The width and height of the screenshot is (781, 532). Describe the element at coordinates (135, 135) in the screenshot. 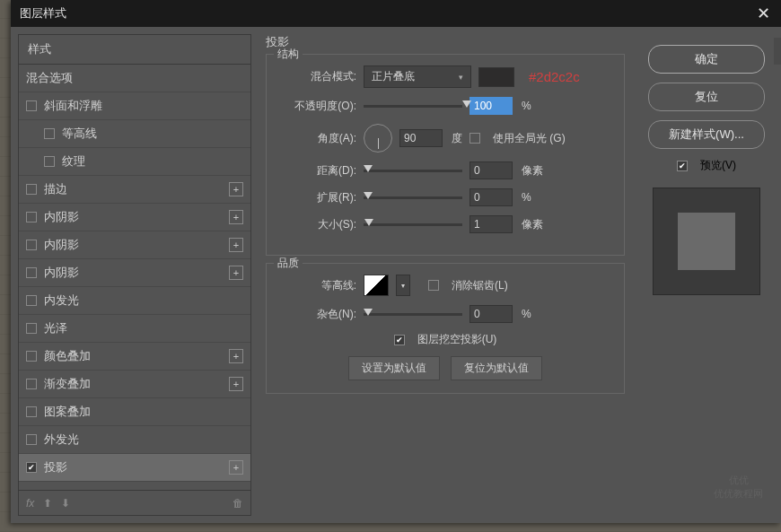

I see `style-row-1: 等高线` at that location.